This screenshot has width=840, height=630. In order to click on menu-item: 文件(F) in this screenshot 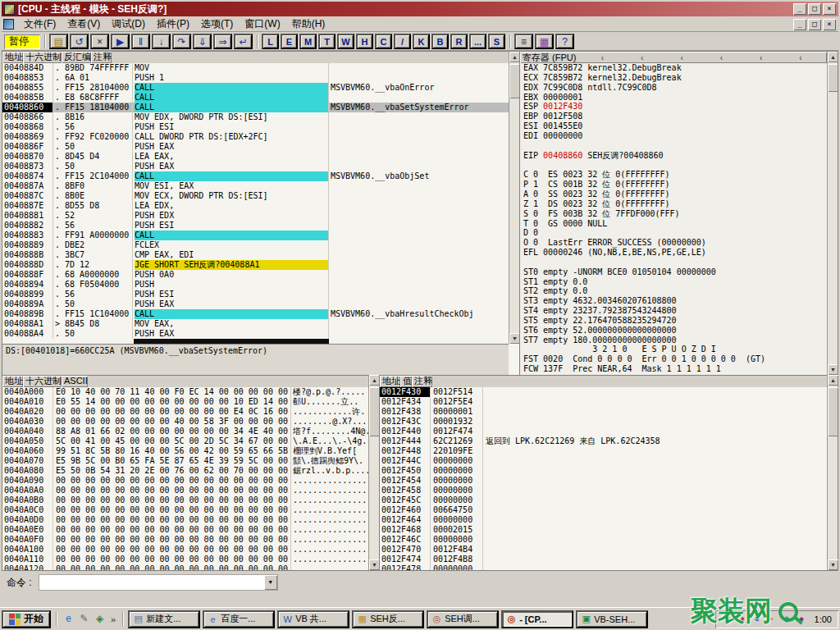, I will do `click(39, 25)`.